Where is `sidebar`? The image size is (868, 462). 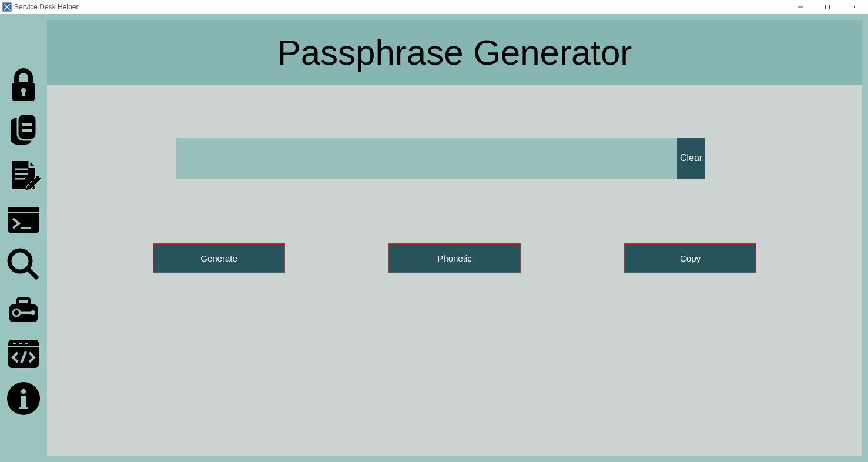
sidebar is located at coordinates (24, 238).